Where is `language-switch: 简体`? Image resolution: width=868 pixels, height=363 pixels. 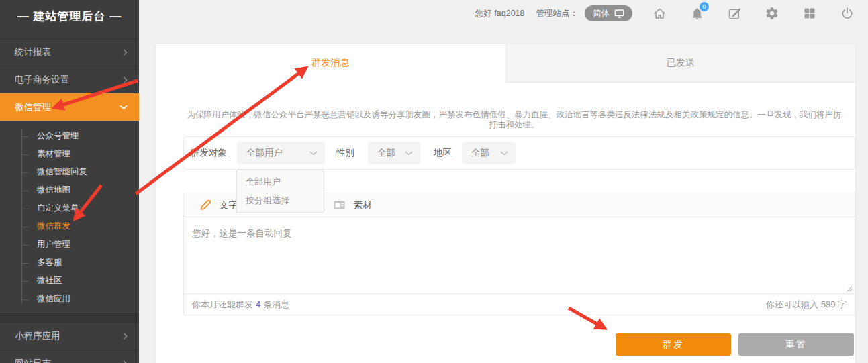
language-switch: 简体 is located at coordinates (608, 13).